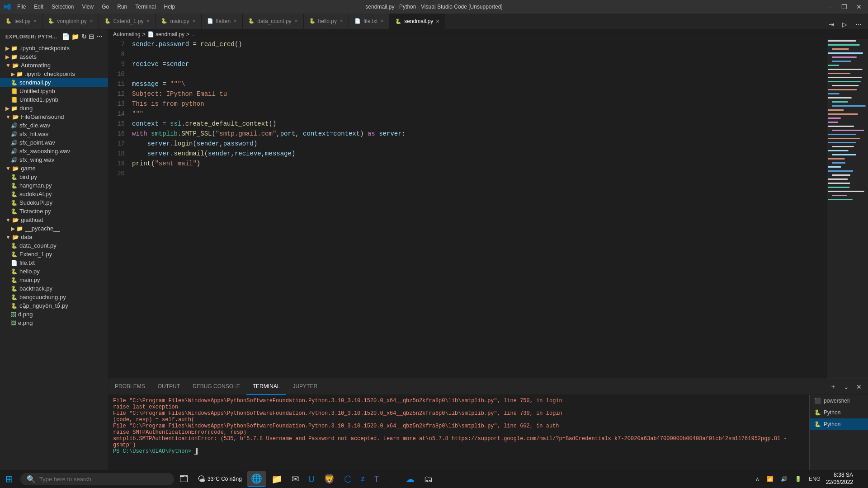 The image size is (868, 488). I want to click on tree-item-sfx-hit: 🔊 sfx_hit.wav, so click(54, 134).